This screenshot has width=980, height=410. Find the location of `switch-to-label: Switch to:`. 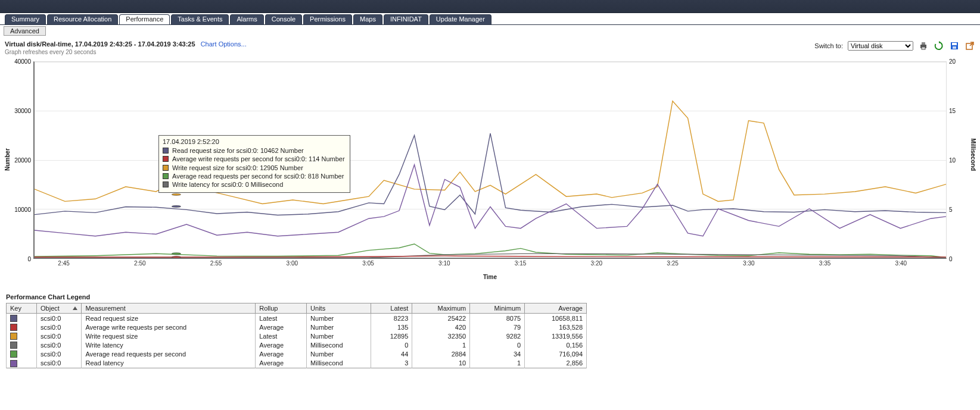

switch-to-label: Switch to: is located at coordinates (829, 46).